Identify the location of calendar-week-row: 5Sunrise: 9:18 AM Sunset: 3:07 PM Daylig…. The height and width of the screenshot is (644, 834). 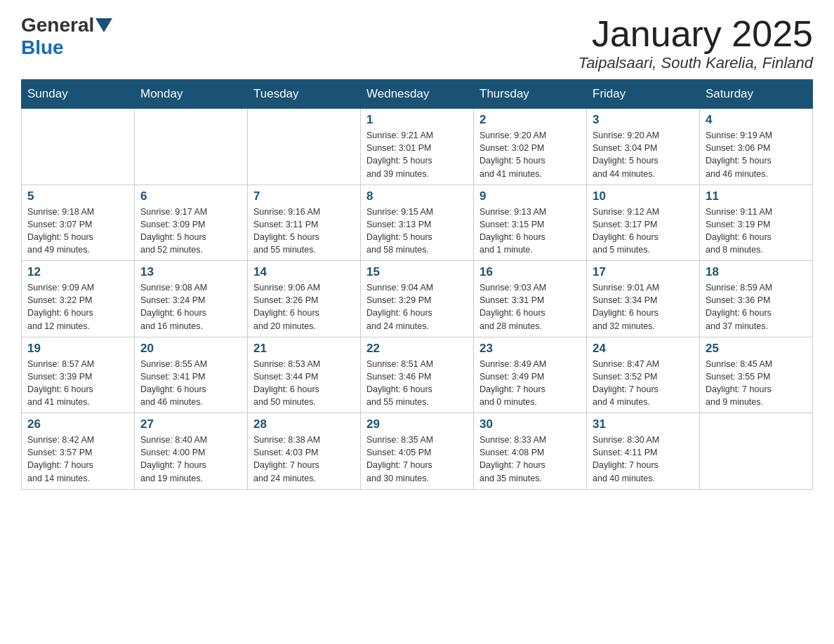
(417, 223).